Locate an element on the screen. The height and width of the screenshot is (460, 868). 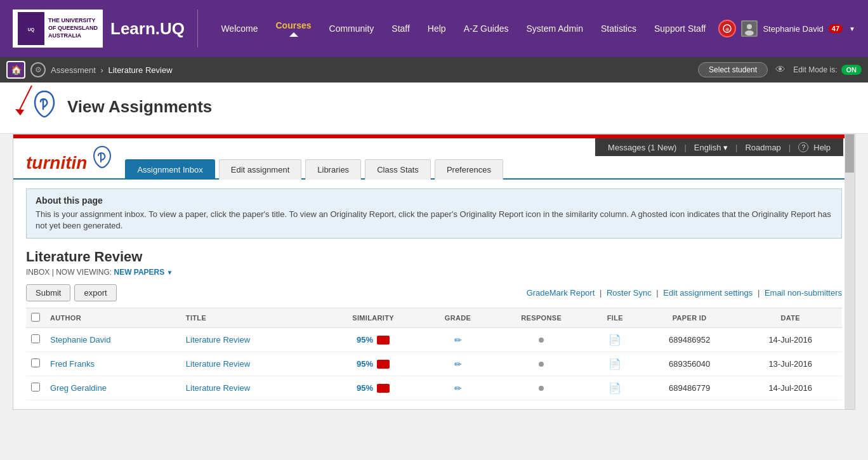
row-date: 14-Jul-2016 is located at coordinates (791, 340).